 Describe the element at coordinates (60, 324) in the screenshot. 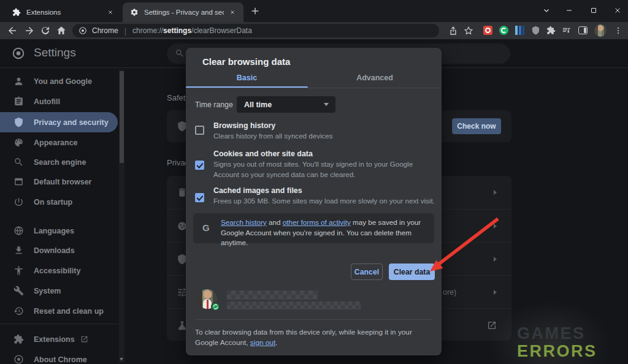

I see `sidebar-divider` at that location.